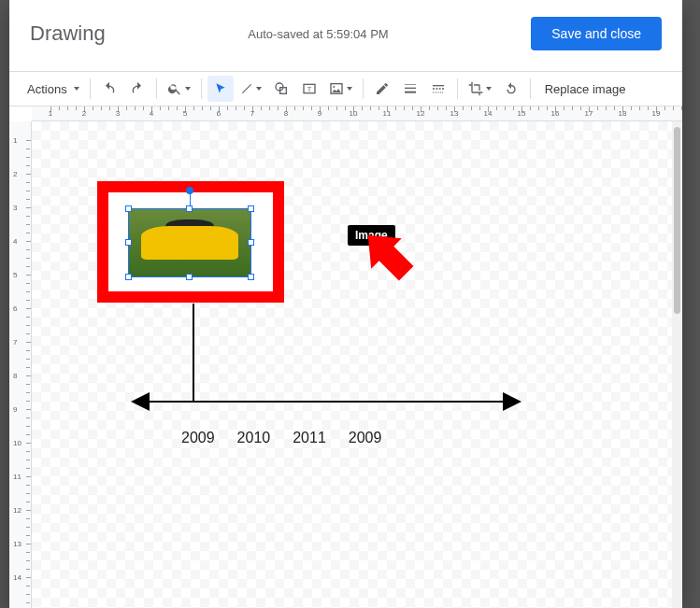 This screenshot has height=608, width=700. I want to click on autosave-status: Auto-saved at 5:59:04 PM, so click(319, 34).